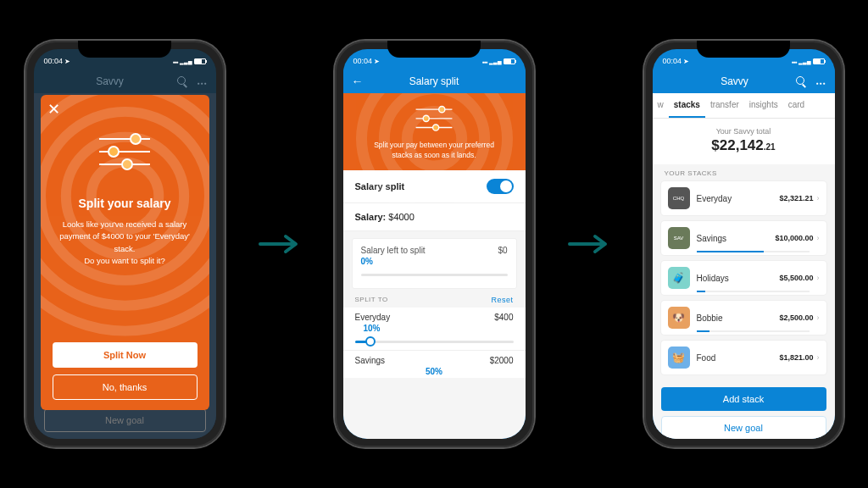 The width and height of the screenshot is (868, 488). Describe the element at coordinates (744, 399) in the screenshot. I see `add-stack-button: Add stack` at that location.